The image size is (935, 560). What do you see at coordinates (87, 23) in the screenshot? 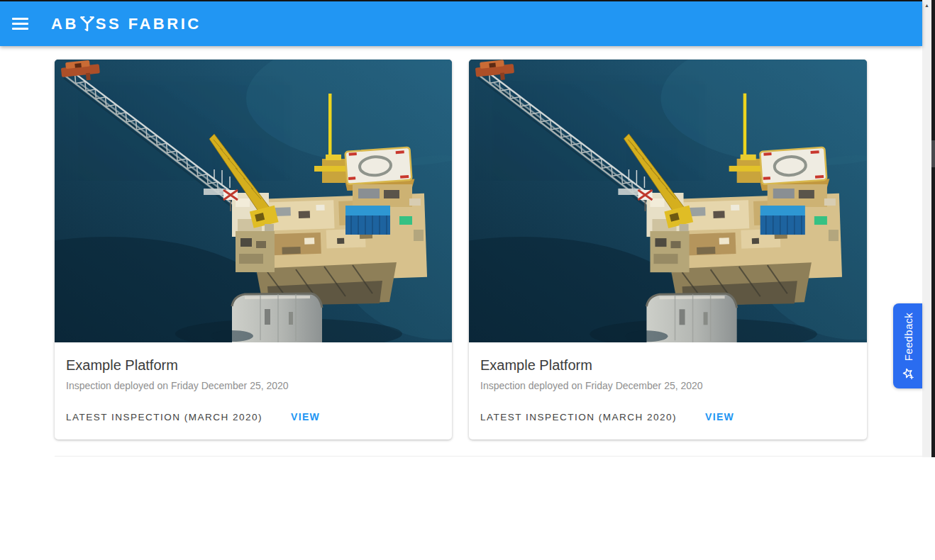
I see `trident-y-icon` at bounding box center [87, 23].